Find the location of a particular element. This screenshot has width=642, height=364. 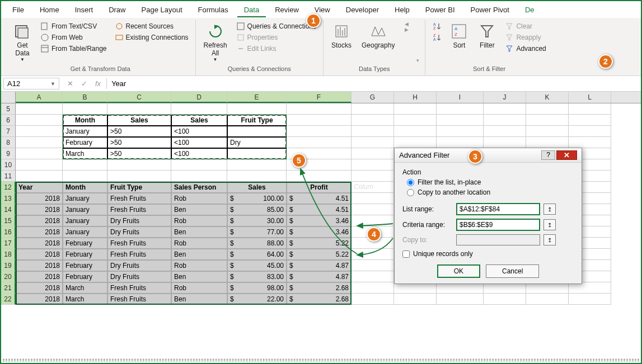

cell: January is located at coordinates (85, 131).